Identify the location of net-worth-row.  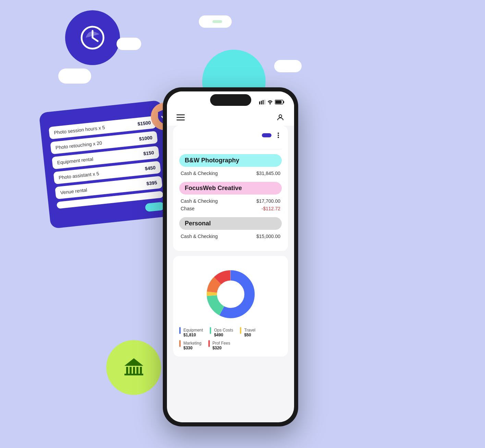
(230, 145).